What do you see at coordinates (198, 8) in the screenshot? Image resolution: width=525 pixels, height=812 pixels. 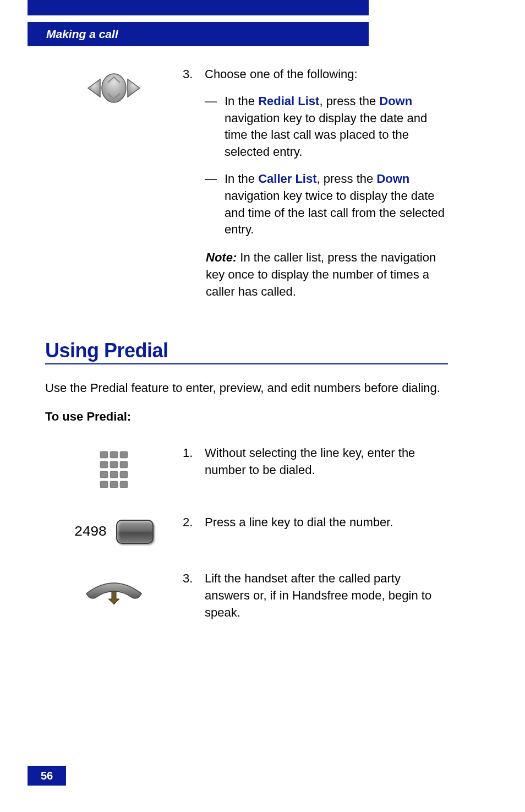 I see `top-accent-band` at bounding box center [198, 8].